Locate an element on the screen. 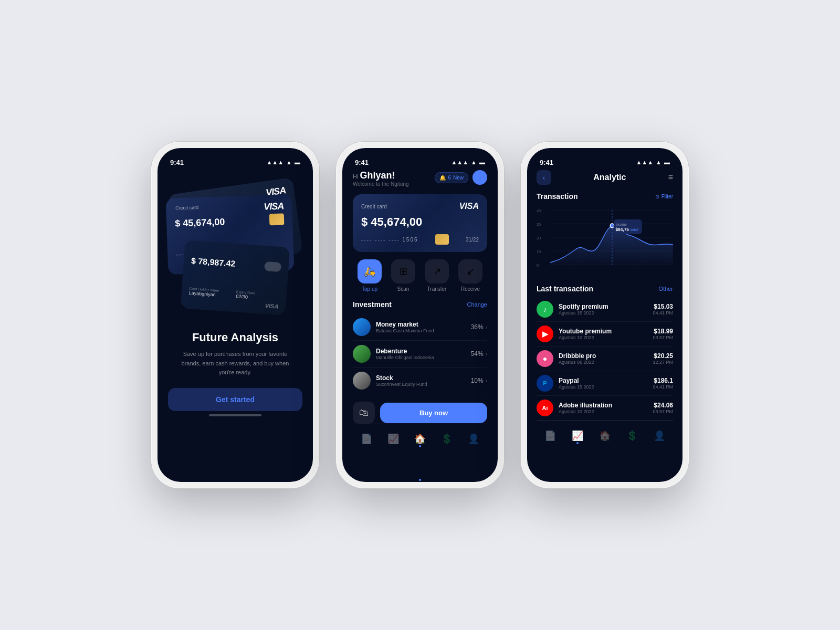 Image resolution: width=840 pixels, height=630 pixels. trans-spotify: ♪ Spotify premium Agustus 15 2022 $15.03… is located at coordinates (605, 310).